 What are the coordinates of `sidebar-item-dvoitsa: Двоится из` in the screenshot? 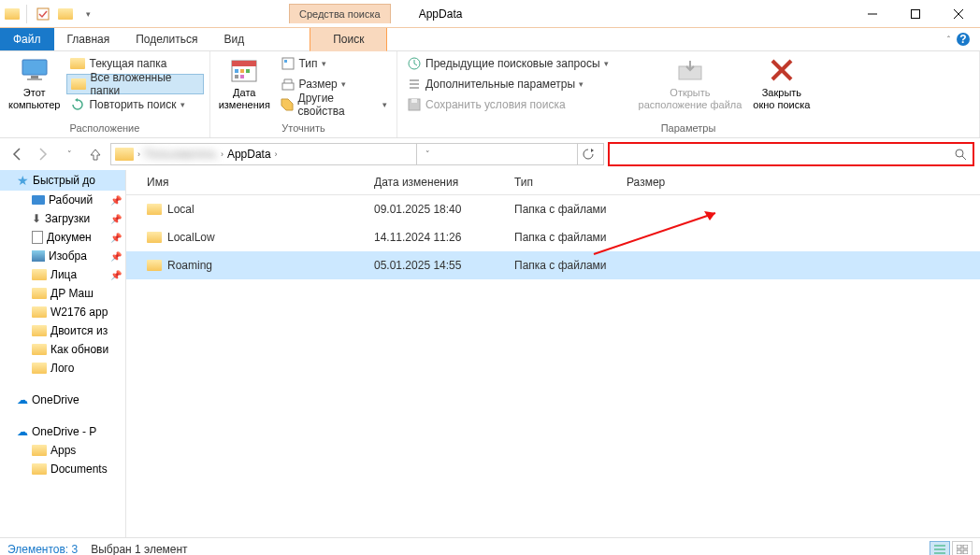 It's located at (63, 331).